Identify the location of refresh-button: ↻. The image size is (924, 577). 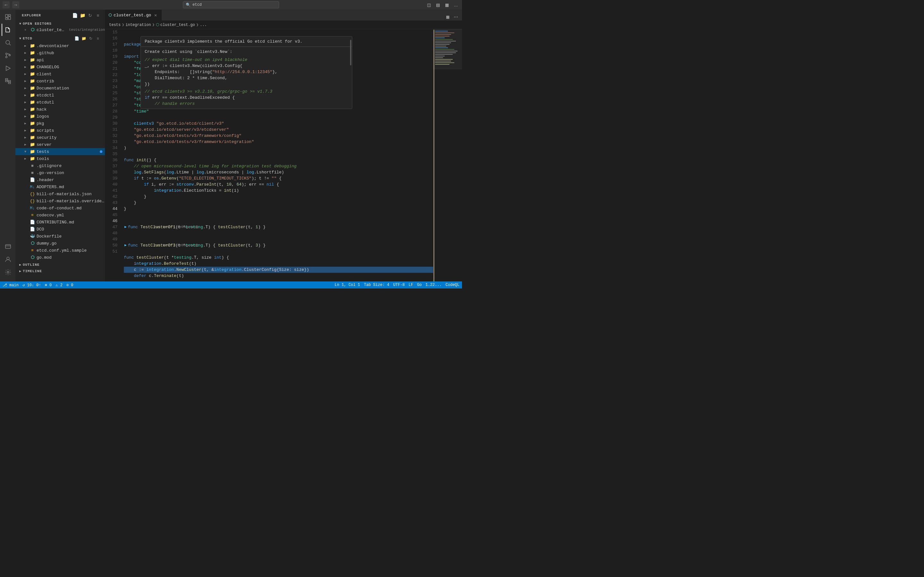
(90, 15).